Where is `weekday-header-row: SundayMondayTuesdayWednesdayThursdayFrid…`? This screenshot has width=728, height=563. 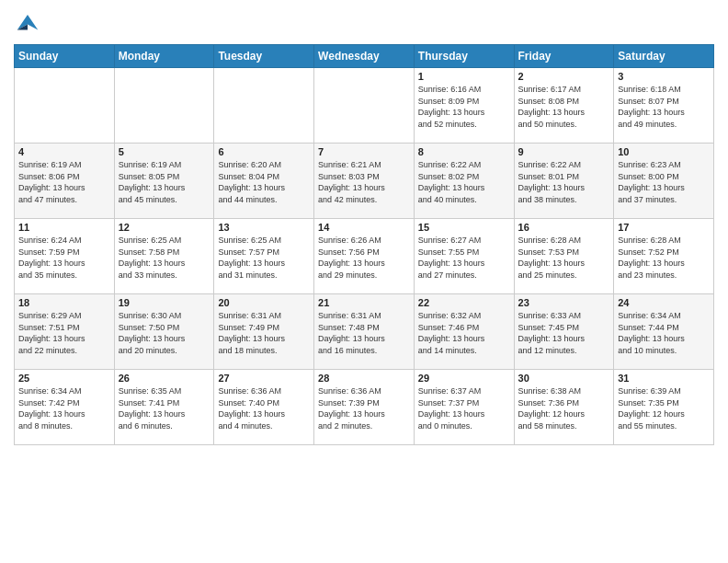
weekday-header-row: SundayMondayTuesdayWednesdayThursdayFrid… is located at coordinates (364, 57).